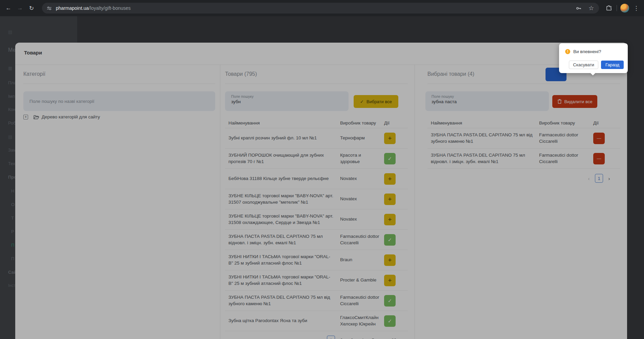 This screenshot has height=339, width=644. What do you see at coordinates (625, 8) in the screenshot?
I see `avatar` at bounding box center [625, 8].